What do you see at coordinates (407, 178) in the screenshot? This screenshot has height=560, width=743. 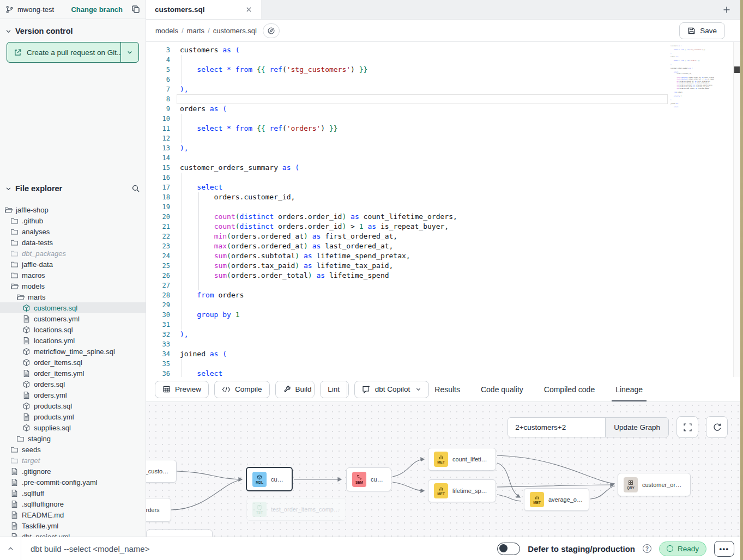 I see `code-line-16: 16` at bounding box center [407, 178].